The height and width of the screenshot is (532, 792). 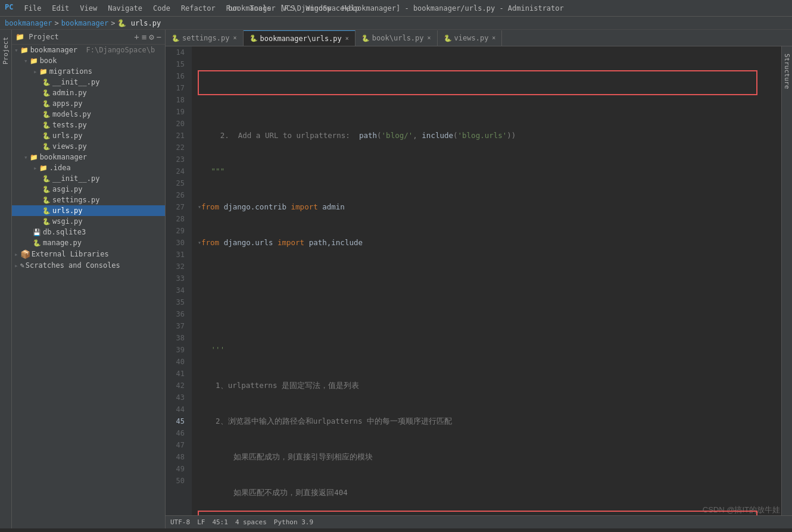 I want to click on tree-item-settings: 🐍 settings.py, so click(x=88, y=200).